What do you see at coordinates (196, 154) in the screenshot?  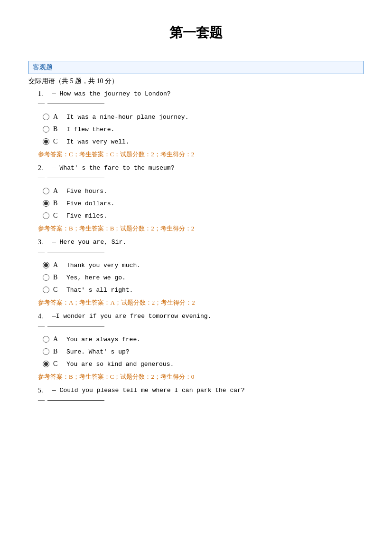 I see `answer-line-1: 参考答案：C；考生答案：C；试题分数：2；考生得分：2` at bounding box center [196, 154].